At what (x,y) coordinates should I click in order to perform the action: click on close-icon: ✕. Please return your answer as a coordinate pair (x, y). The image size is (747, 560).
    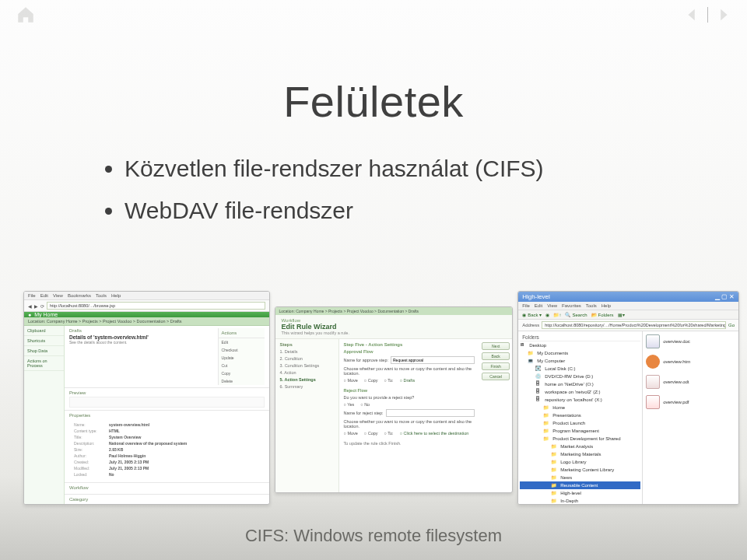
    Looking at the image, I should click on (731, 297).